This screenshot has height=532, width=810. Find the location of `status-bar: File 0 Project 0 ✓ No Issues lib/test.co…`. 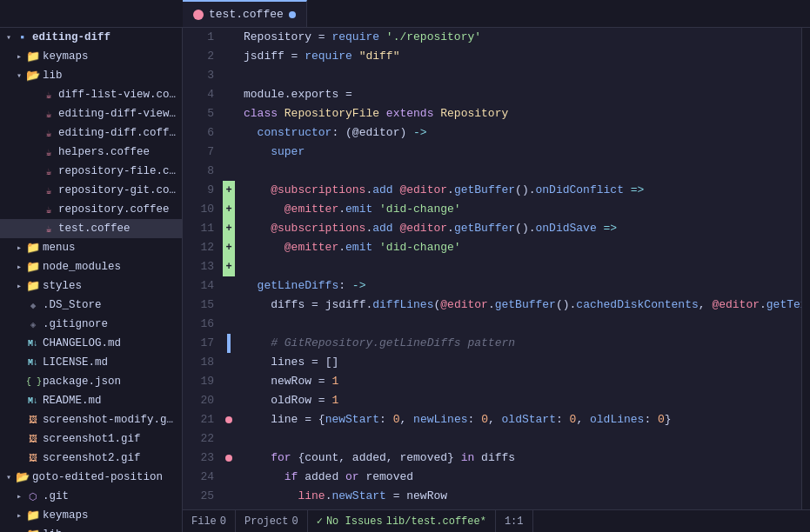

status-bar: File 0 Project 0 ✓ No Issues lib/test.co… is located at coordinates (496, 521).